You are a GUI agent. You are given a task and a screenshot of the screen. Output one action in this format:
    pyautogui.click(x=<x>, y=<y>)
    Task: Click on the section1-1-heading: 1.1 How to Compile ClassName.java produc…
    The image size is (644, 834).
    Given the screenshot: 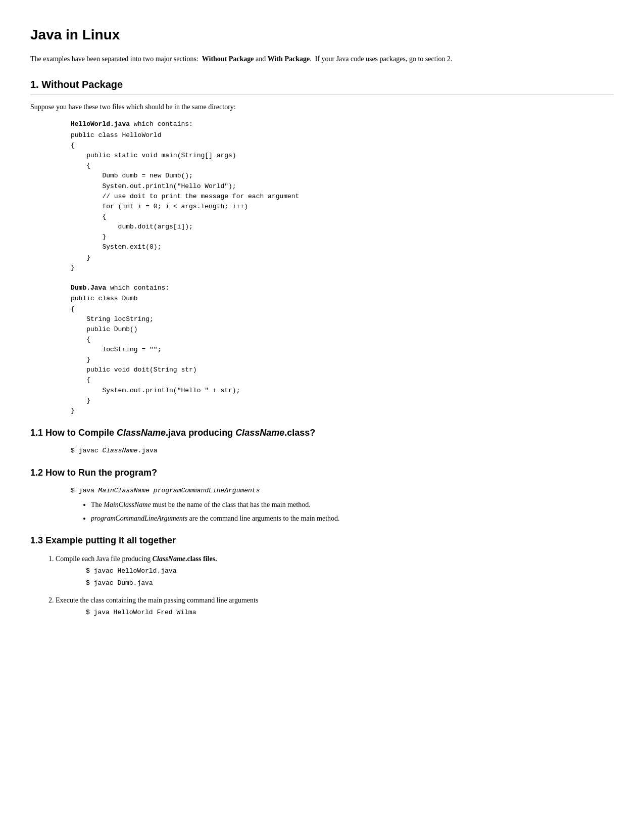 What is the action you would take?
    pyautogui.click(x=322, y=433)
    